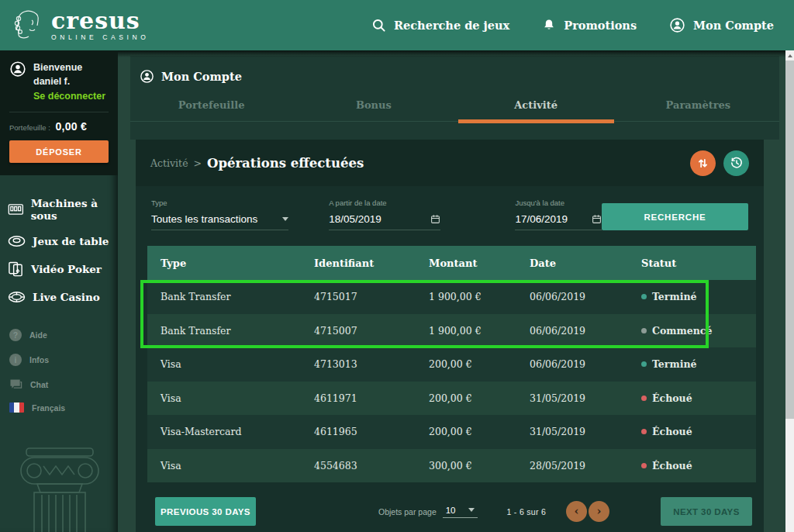 This screenshot has height=532, width=794. What do you see at coordinates (64, 360) in the screenshot?
I see `sidebar-item-infos: i Infos` at bounding box center [64, 360].